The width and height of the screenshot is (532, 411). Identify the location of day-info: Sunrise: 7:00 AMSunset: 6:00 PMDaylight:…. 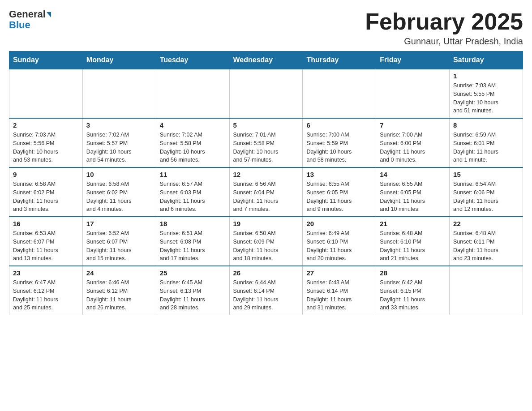
(413, 148).